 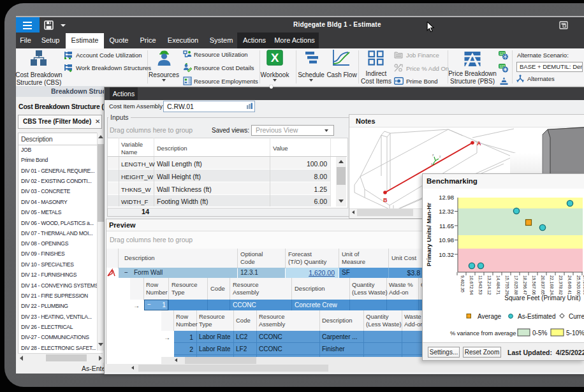 What do you see at coordinates (479, 143) in the screenshot?
I see `svg-text: A` at bounding box center [479, 143].